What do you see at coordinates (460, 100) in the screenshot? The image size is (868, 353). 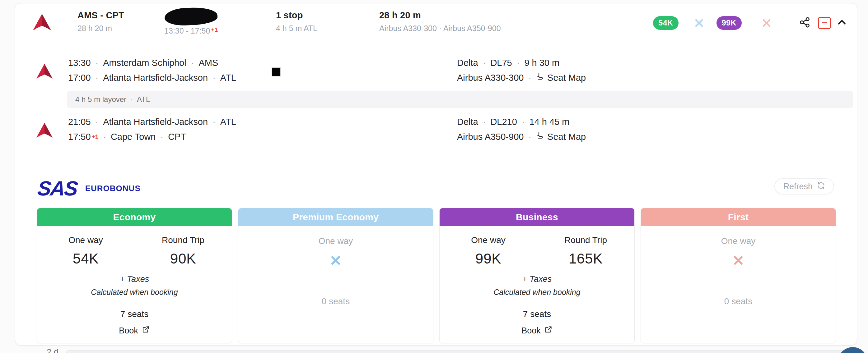 I see `layover-bar: 4 h 5 m layover · ATL` at bounding box center [460, 100].